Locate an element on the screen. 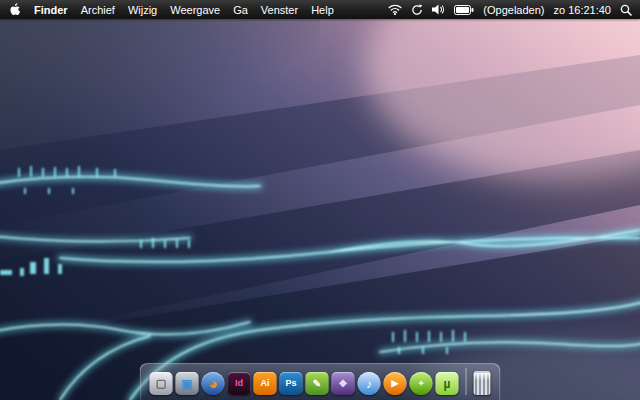  utorrent-dock-icon: µ is located at coordinates (448, 384).